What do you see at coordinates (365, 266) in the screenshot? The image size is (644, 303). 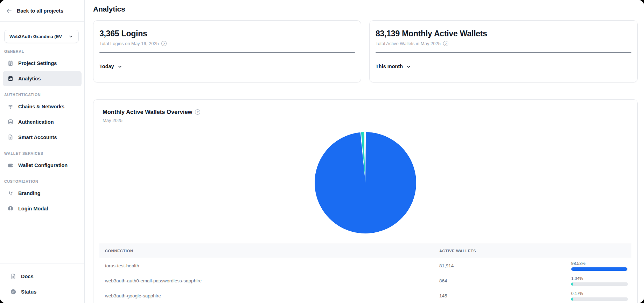 I see `table-row: torus-test-health 81,914 98.53%` at bounding box center [365, 266].